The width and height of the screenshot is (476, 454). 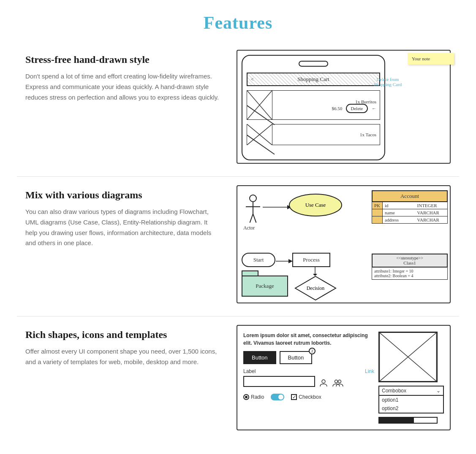 What do you see at coordinates (411, 391) in the screenshot?
I see `combobox-header: Combobox ⌄` at bounding box center [411, 391].